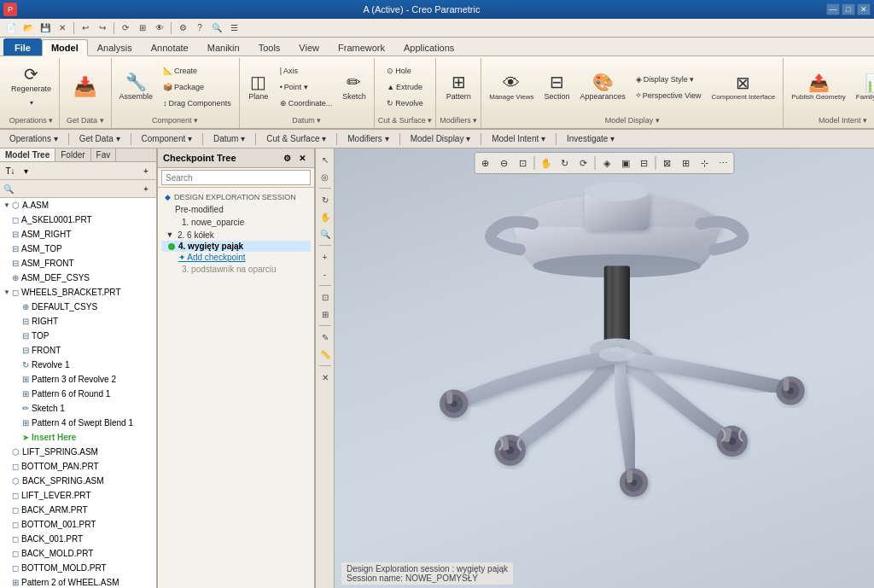  Describe the element at coordinates (270, 47) in the screenshot. I see `tab-tools: Tools` at that location.